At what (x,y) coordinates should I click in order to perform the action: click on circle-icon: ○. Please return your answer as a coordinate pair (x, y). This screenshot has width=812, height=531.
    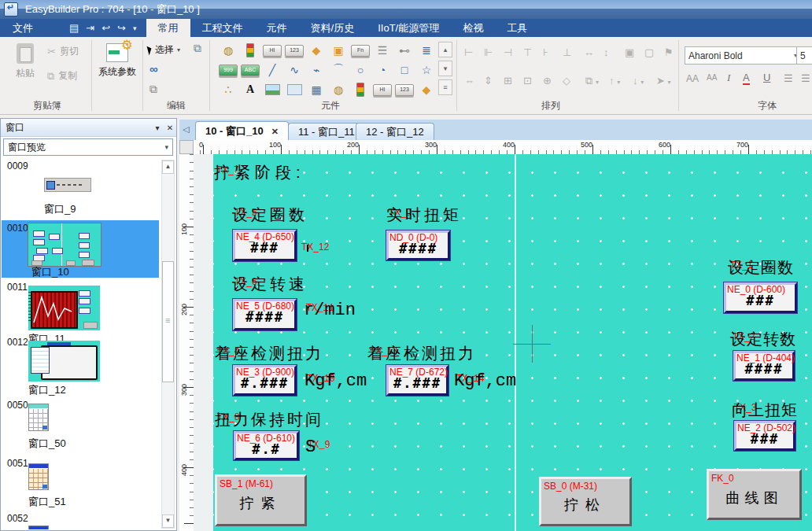
    Looking at the image, I should click on (360, 70).